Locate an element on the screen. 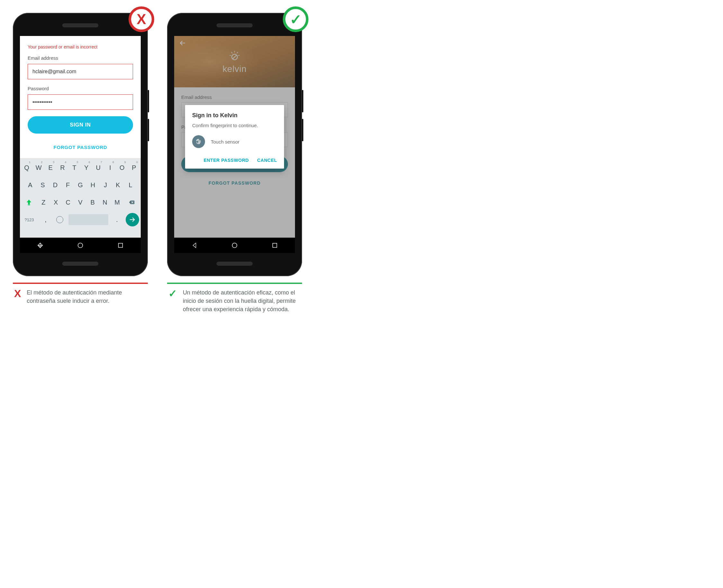 The width and height of the screenshot is (723, 588). key-l: L is located at coordinates (130, 185).